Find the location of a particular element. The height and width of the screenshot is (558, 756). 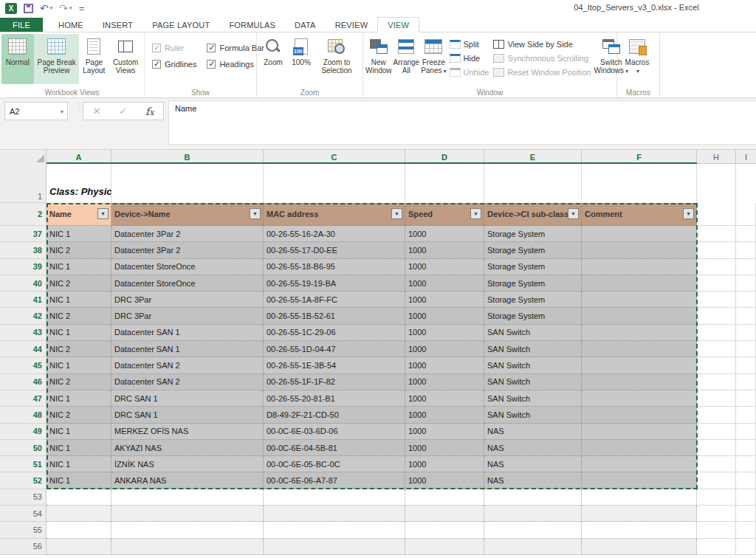

cell: 00-26-55-16-2A-30 is located at coordinates (334, 234).